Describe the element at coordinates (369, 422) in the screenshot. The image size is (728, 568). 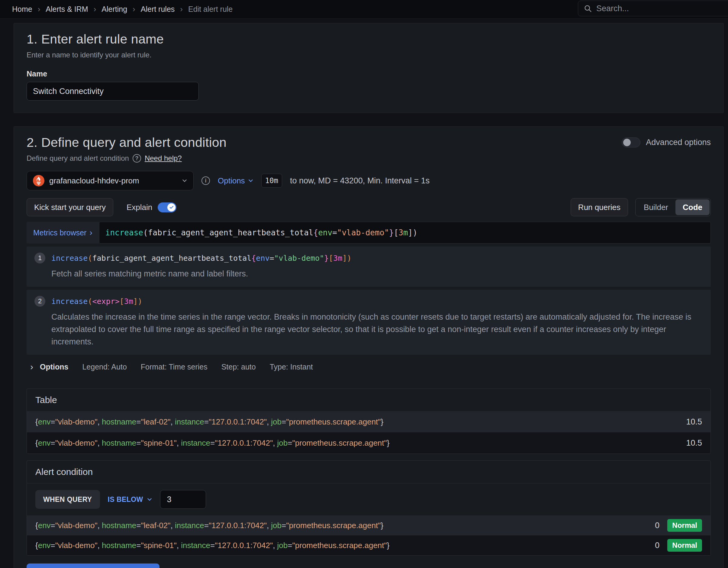
I see `table-row: {env="vlab-demo", hostname="leaf-02", in…` at that location.